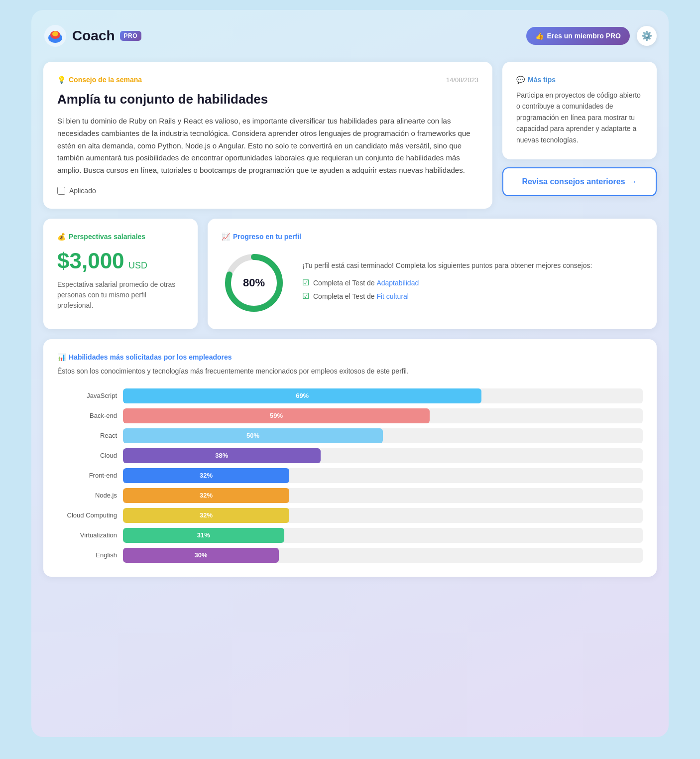 The width and height of the screenshot is (700, 759). Describe the element at coordinates (107, 237) in the screenshot. I see `salary-label-text: Perspectivas salariales` at that location.